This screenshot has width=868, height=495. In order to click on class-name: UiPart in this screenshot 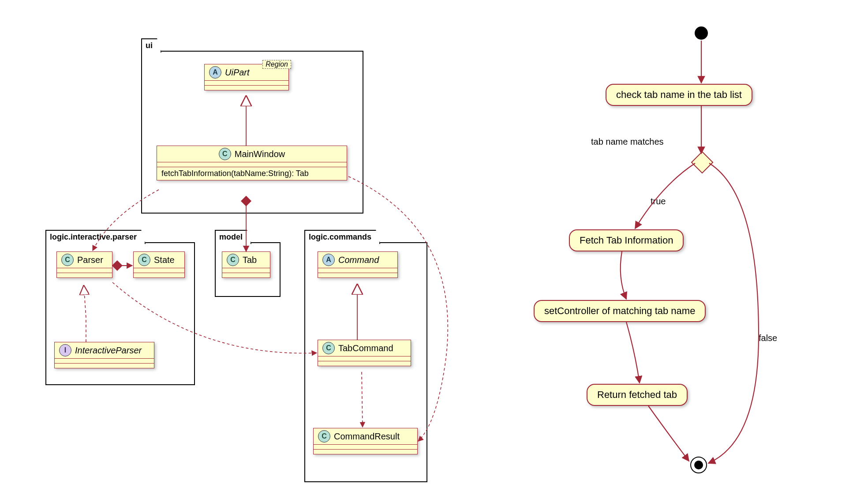, I will do `click(237, 72)`.